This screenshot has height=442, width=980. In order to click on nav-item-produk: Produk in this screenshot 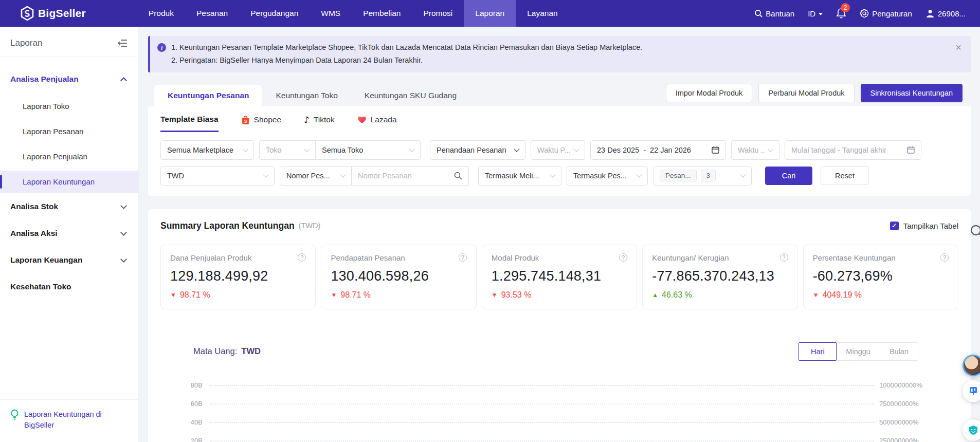, I will do `click(161, 13)`.